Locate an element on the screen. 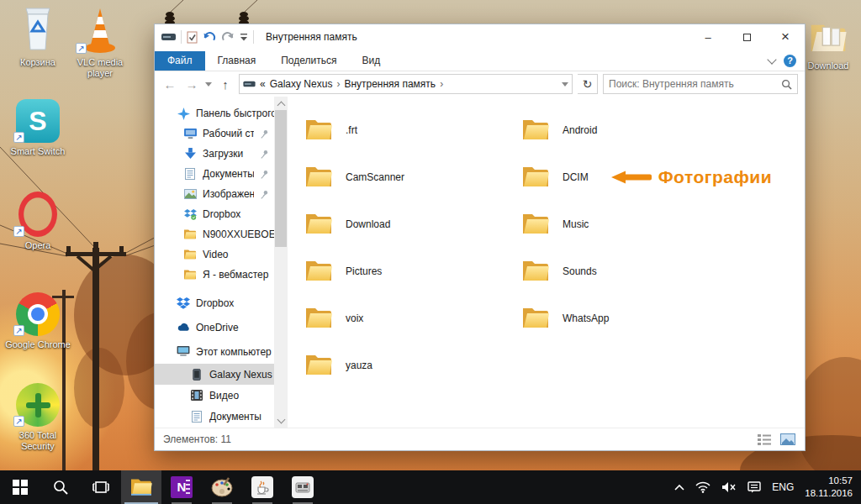 This screenshot has width=861, height=504. breadcrumb-item: Galaxy Nexus is located at coordinates (301, 84).